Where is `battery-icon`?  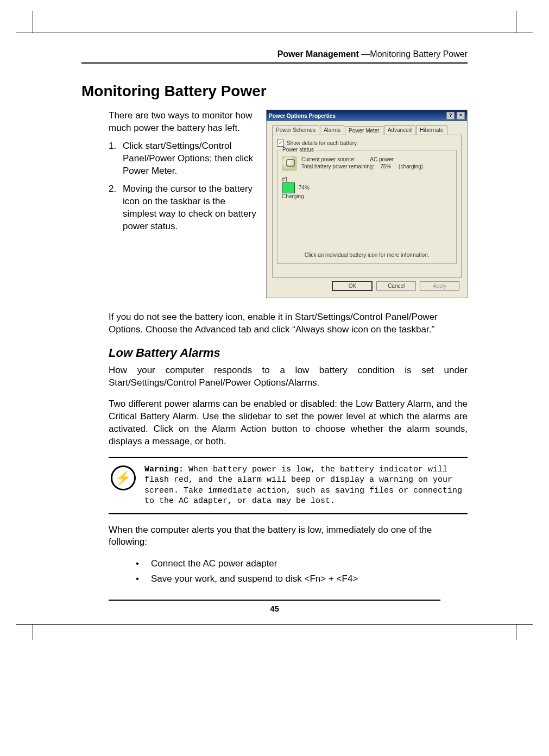
battery-icon is located at coordinates (288, 188).